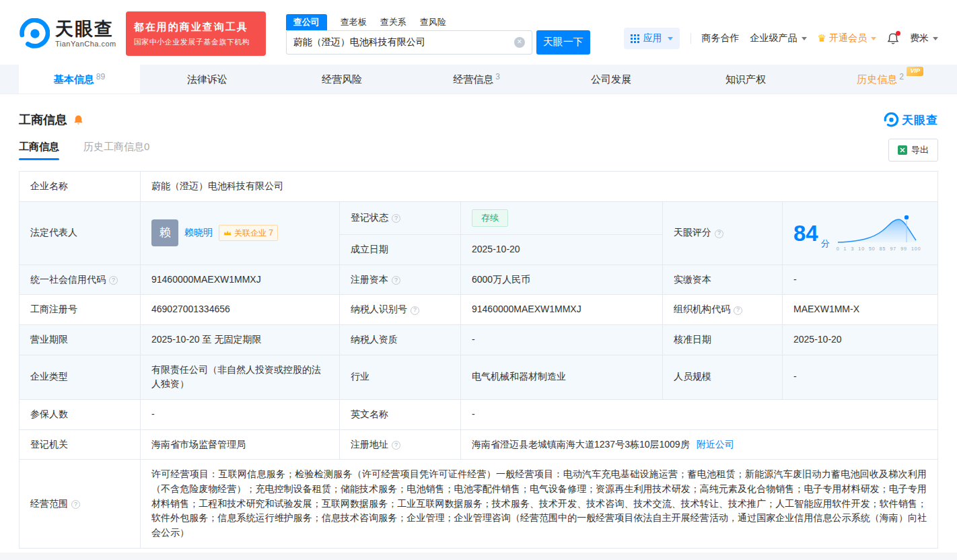  I want to click on search-tab-risk: 查风险, so click(433, 22).